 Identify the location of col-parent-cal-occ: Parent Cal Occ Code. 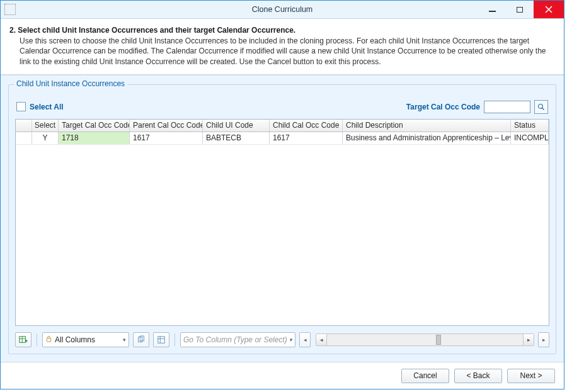
(166, 126).